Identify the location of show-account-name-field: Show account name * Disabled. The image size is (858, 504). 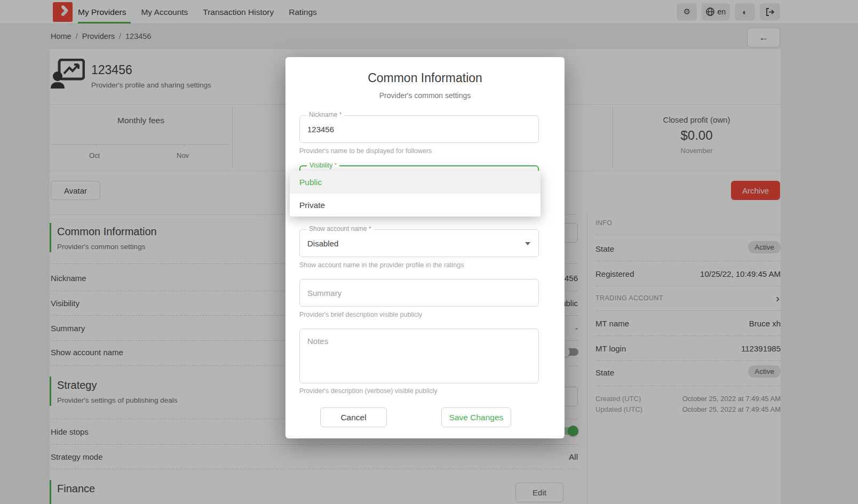
(419, 243).